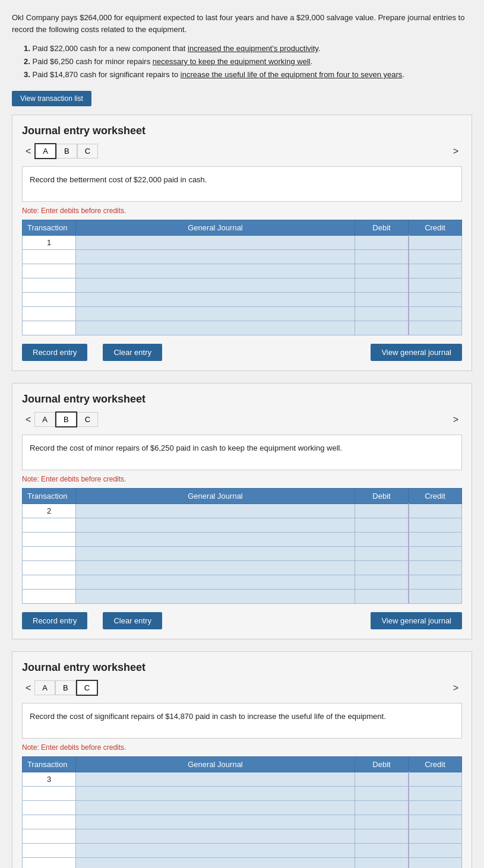 The image size is (484, 868). Describe the element at coordinates (88, 151) in the screenshot. I see `worksheet-1-tab-c: C` at that location.